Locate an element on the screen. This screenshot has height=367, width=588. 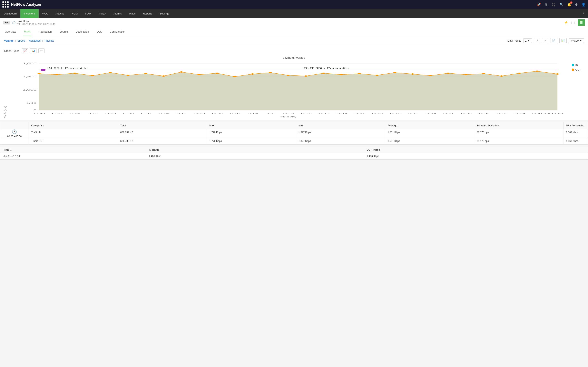
prev-icon: ‹ is located at coordinates (571, 23).